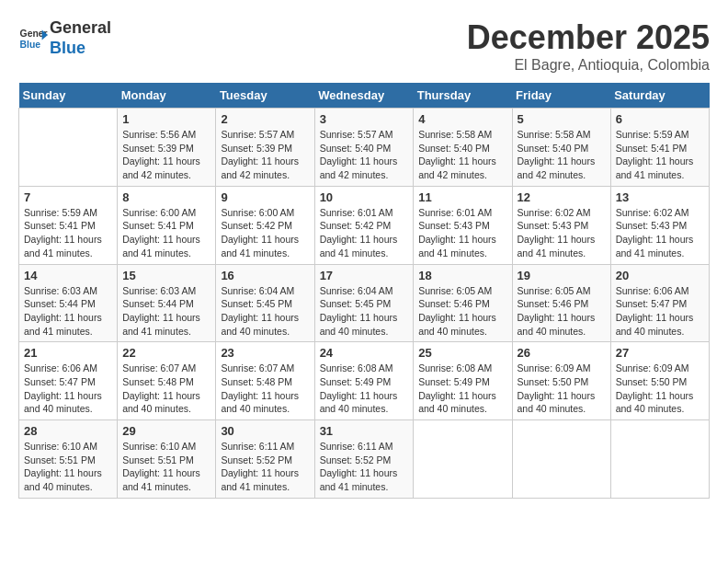  What do you see at coordinates (562, 276) in the screenshot?
I see `day-number: 19` at bounding box center [562, 276].